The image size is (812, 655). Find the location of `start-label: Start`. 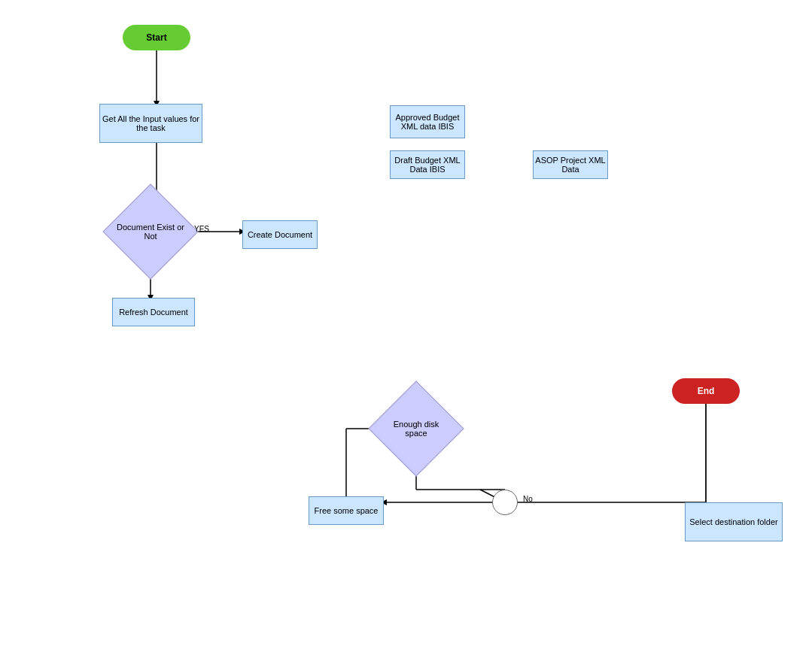

start-label: Start is located at coordinates (157, 38).